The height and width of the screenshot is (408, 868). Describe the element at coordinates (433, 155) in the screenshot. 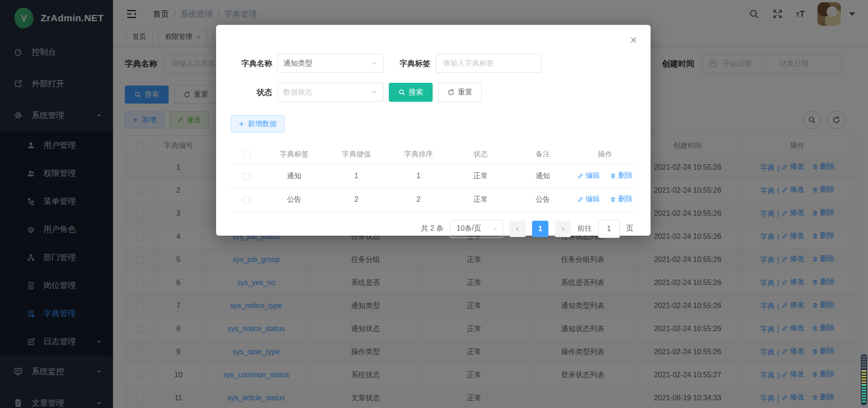

I see `modal-table-header-row: 字典标签 字典键值 字典排序 状态 备注 操作` at that location.